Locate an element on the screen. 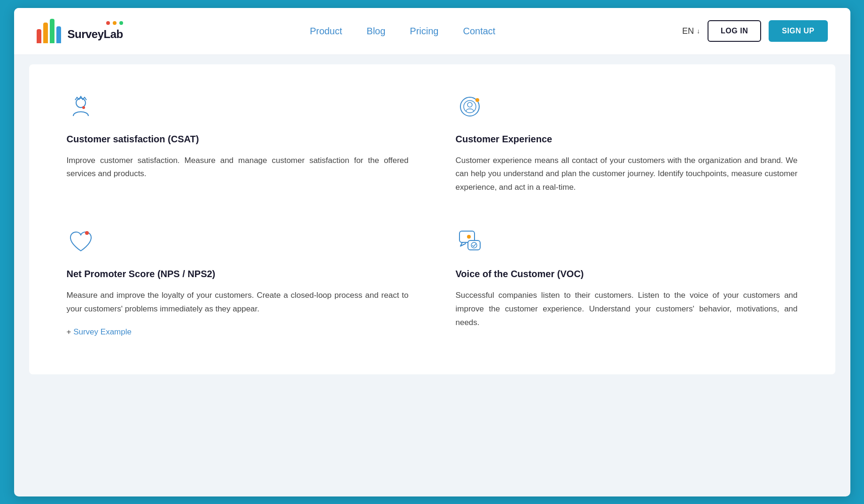 The height and width of the screenshot is (504, 864). cx-title: Customer Experience is located at coordinates (627, 139).